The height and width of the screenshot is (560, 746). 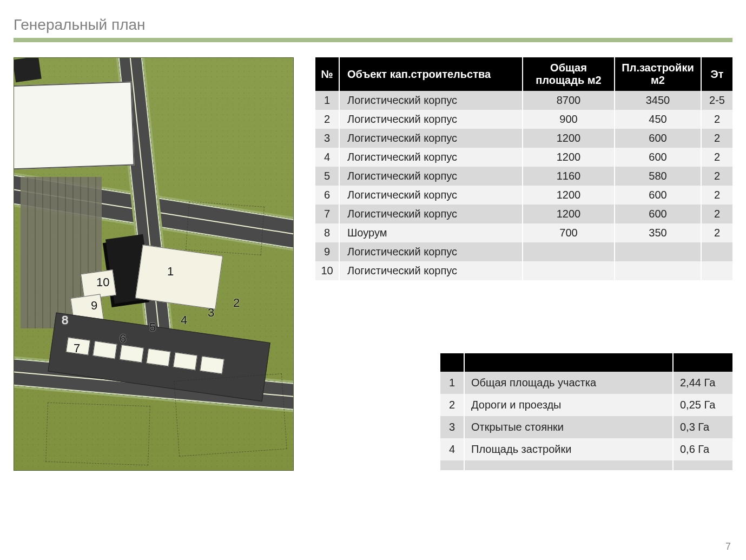 I want to click on buildings-table-header: № Объект кап.строительства Общая площадь…, so click(x=524, y=74).